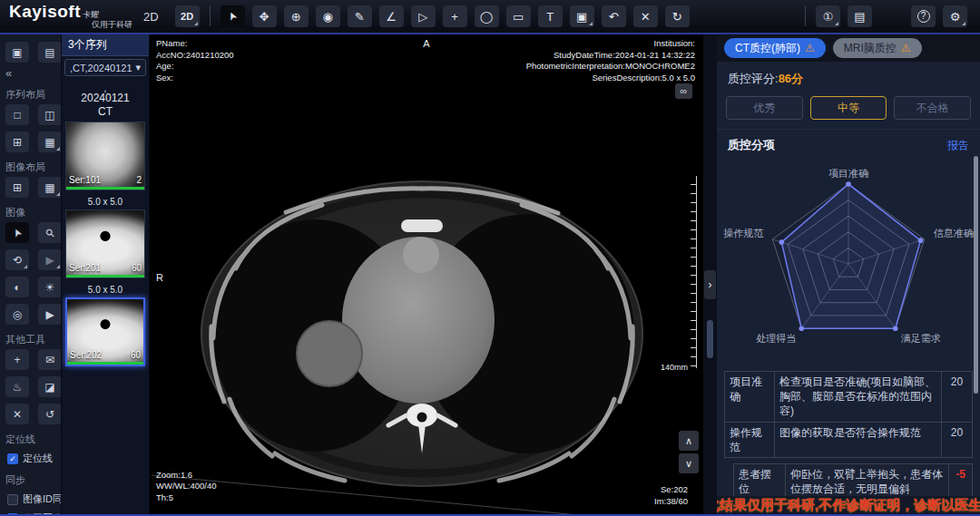 The width and height of the screenshot is (980, 516). I want to click on rect-roi-icon: ▭, so click(518, 16).